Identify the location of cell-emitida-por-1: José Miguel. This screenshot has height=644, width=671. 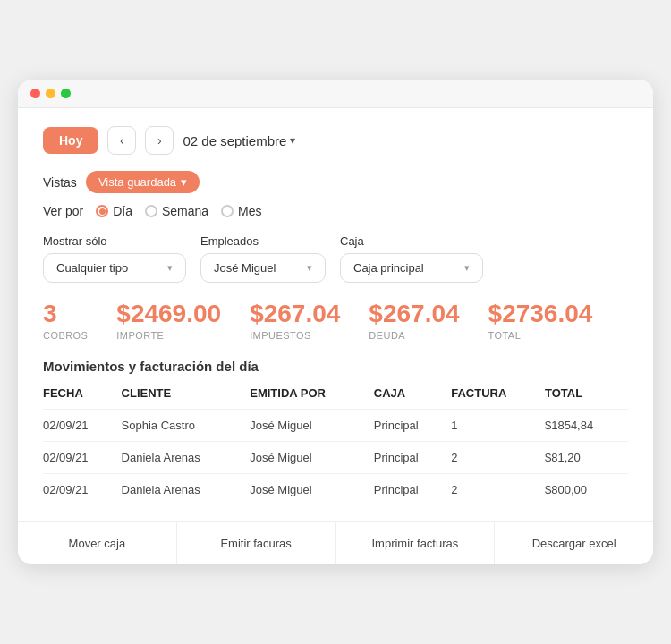
(311, 457).